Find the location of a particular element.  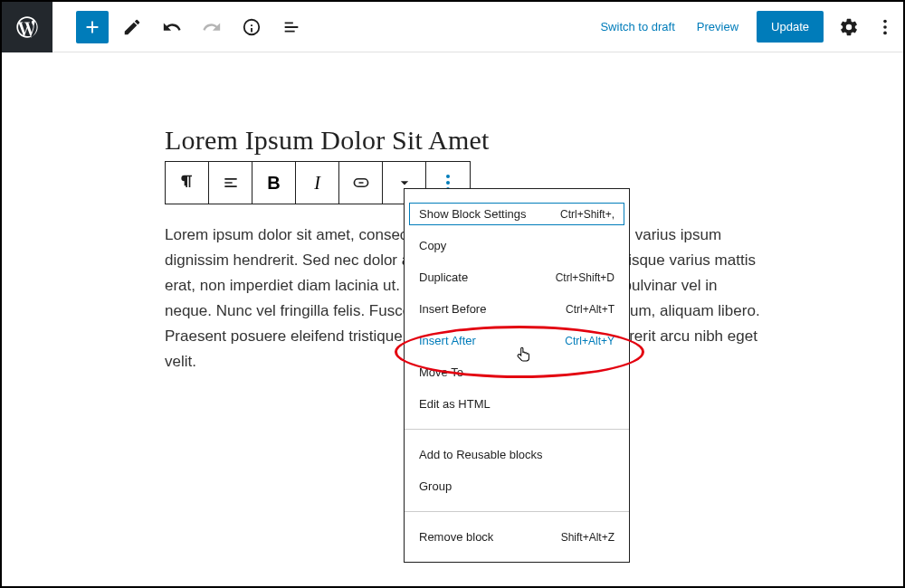

menu-item-label: Edit as HTML is located at coordinates (454, 403).